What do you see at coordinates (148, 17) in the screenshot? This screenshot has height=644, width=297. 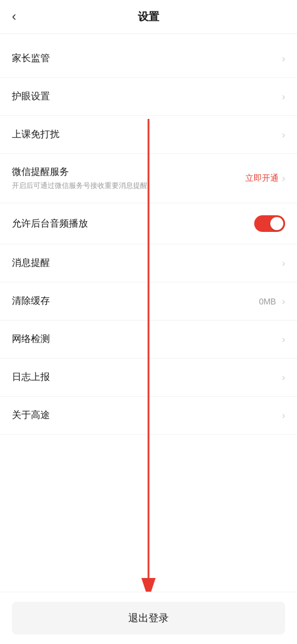 I see `page-title: 设置` at bounding box center [148, 17].